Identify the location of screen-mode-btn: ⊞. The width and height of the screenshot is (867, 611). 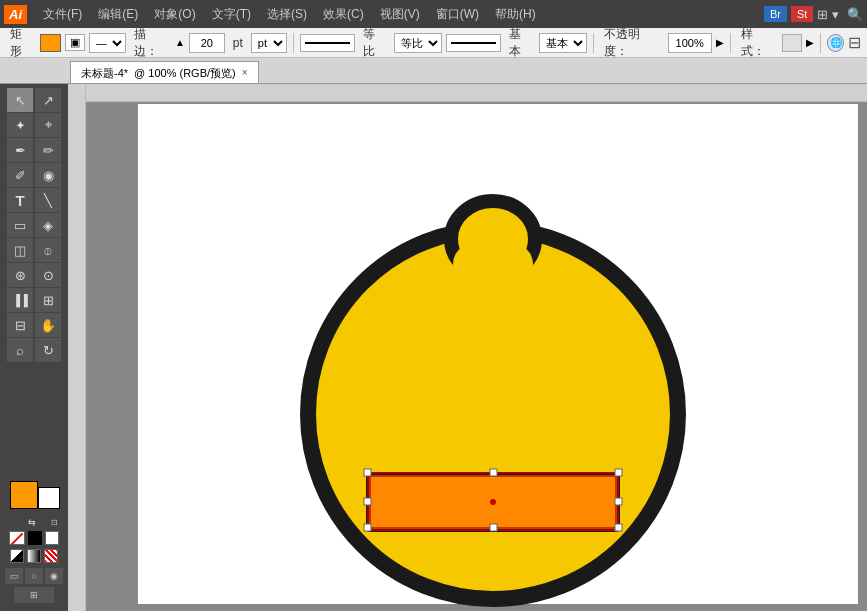
(34, 595).